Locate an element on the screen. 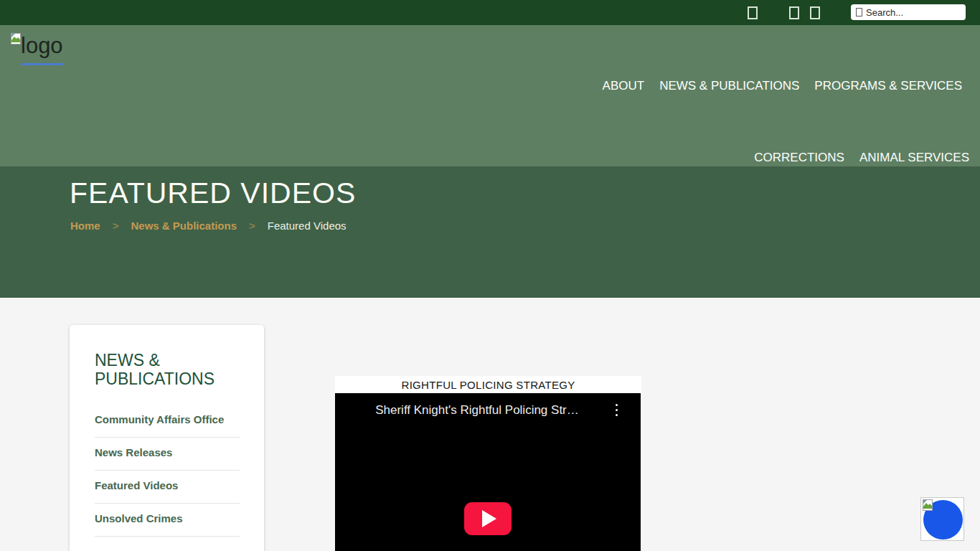 The image size is (980, 551). youtube-embed: Sheriff Knight's Rightful Policing Str… is located at coordinates (488, 472).